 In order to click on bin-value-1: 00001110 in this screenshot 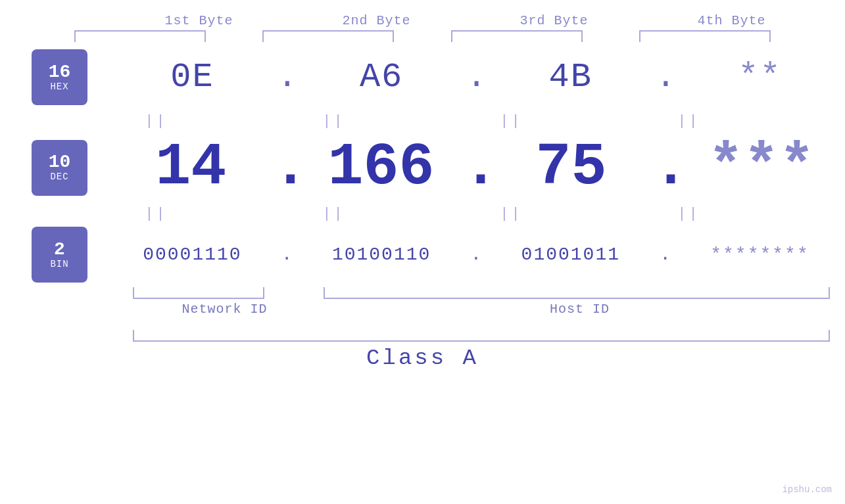, I will do `click(192, 255)`.